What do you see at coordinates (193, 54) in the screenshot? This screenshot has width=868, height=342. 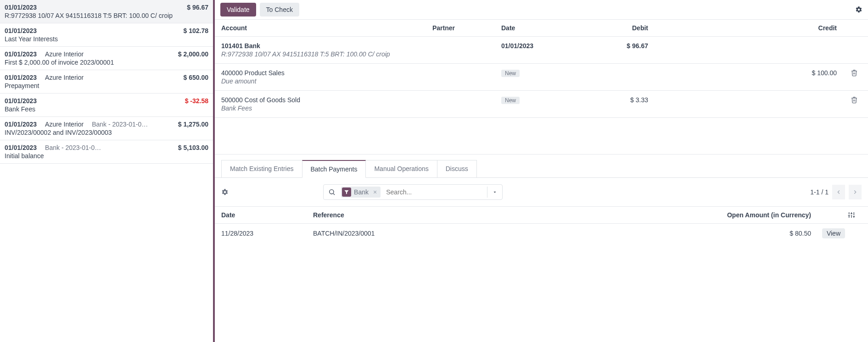 I see `statement-amount: $ 2,000.00` at bounding box center [193, 54].